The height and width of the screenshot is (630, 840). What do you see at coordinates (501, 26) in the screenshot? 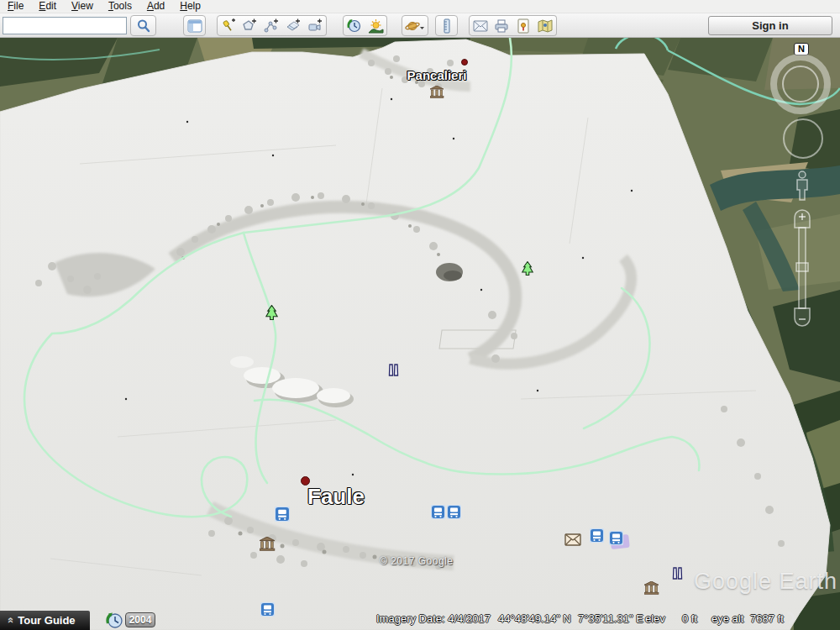
I see `print-icon` at bounding box center [501, 26].